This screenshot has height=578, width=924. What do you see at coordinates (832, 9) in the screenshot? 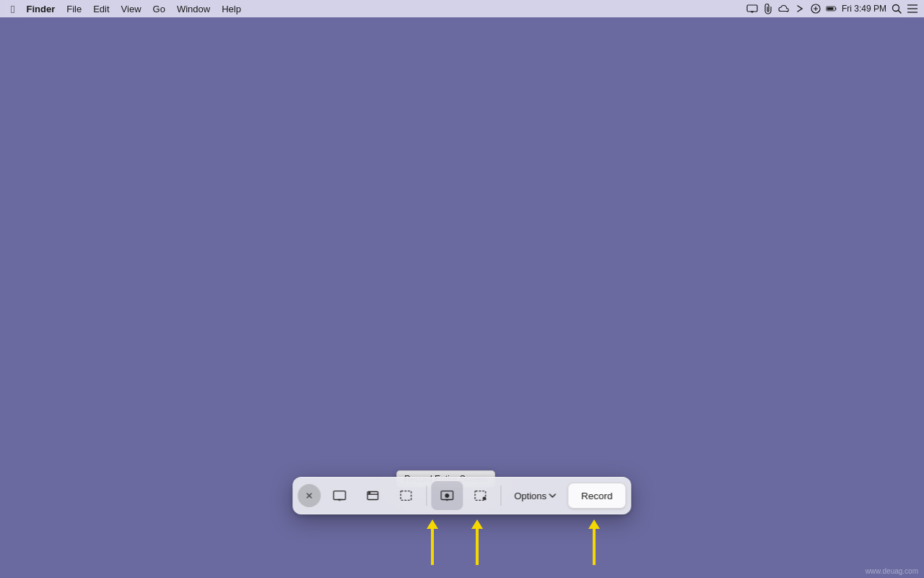
I see `battery-icon` at bounding box center [832, 9].